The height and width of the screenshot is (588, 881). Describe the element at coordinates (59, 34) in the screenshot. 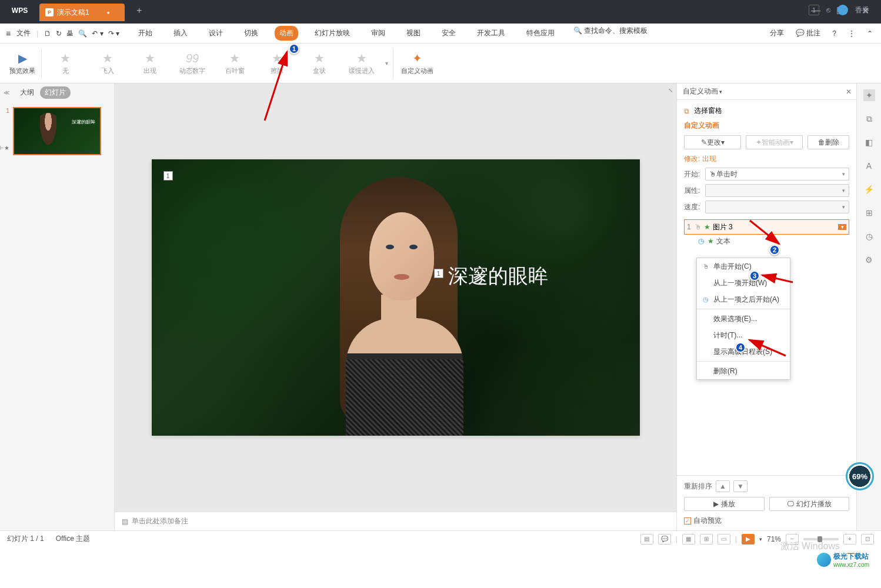

I see `open-icon: ↻` at that location.